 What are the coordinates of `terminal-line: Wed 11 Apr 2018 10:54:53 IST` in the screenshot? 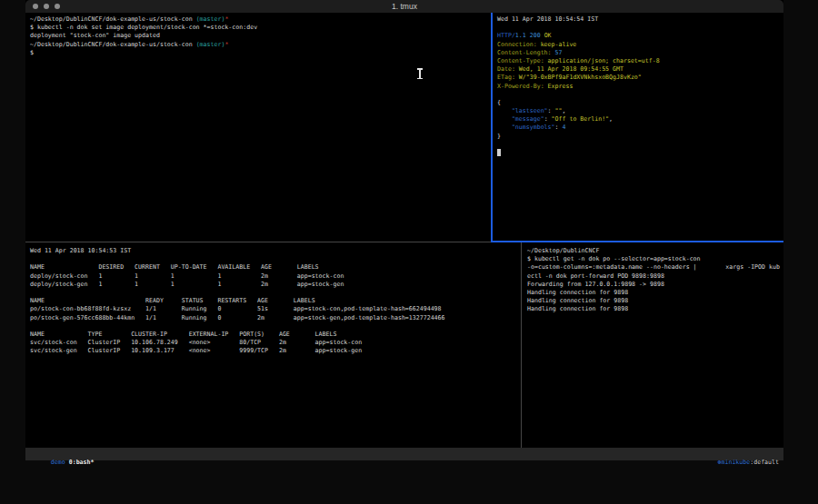 It's located at (275, 251).